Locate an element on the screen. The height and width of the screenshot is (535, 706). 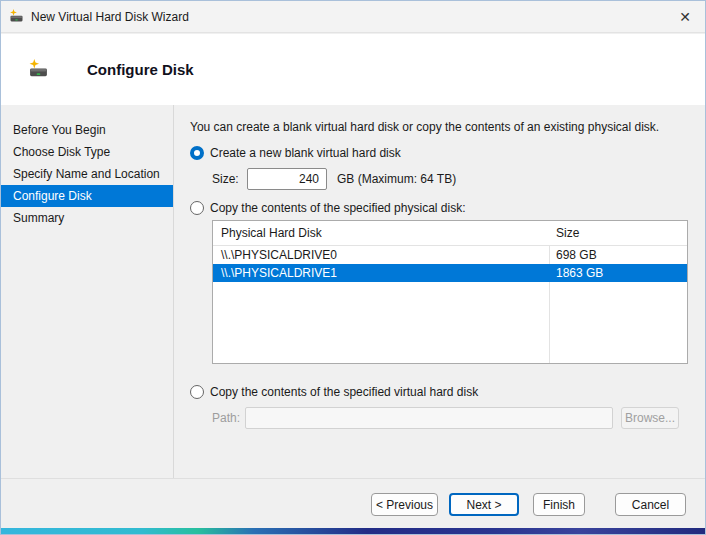
sidebar-item-before-you-begin: Before You Begin is located at coordinates (87, 130).